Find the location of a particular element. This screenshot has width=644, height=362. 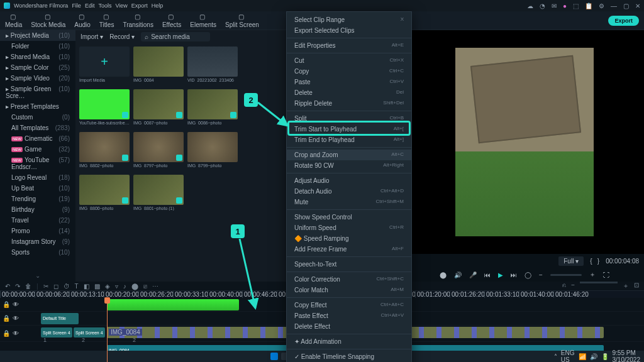

ctx-speed-ramping: 🔶 Speed Ramping is located at coordinates (349, 239).